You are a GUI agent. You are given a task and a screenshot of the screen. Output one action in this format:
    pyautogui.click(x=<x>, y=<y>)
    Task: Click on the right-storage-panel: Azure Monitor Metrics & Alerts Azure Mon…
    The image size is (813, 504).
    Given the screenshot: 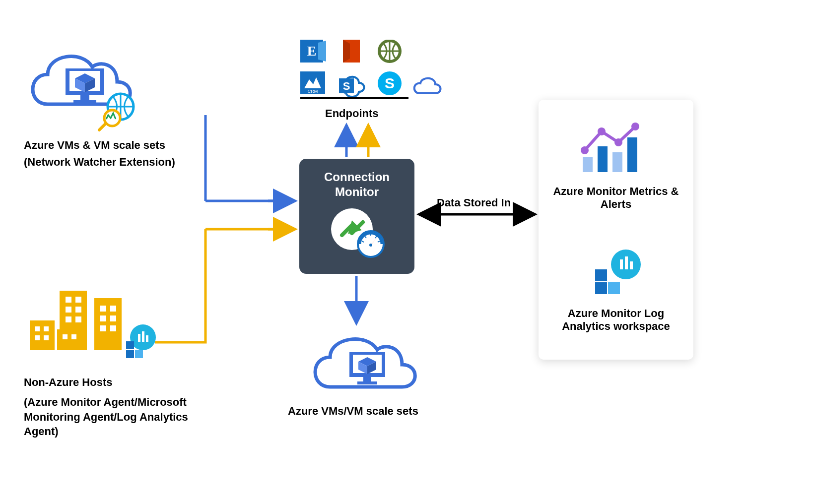 What is the action you would take?
    pyautogui.click(x=616, y=230)
    